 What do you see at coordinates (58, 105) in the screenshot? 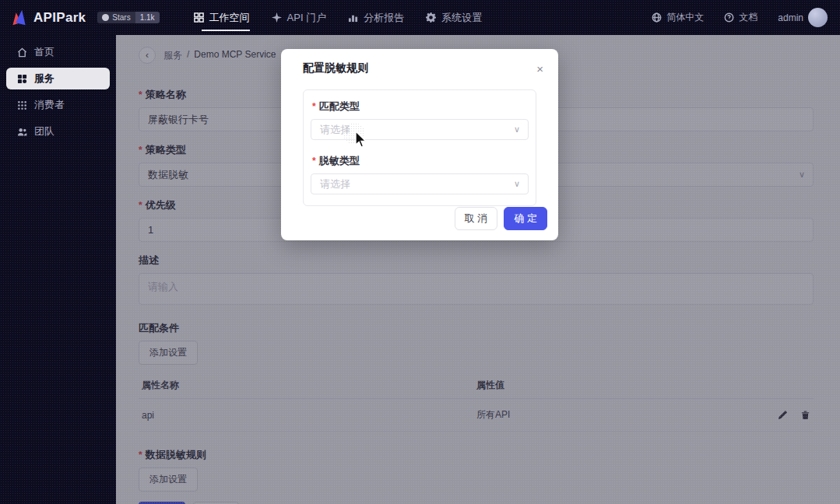
I see `sidebar-item-consumers: 消费者` at bounding box center [58, 105].